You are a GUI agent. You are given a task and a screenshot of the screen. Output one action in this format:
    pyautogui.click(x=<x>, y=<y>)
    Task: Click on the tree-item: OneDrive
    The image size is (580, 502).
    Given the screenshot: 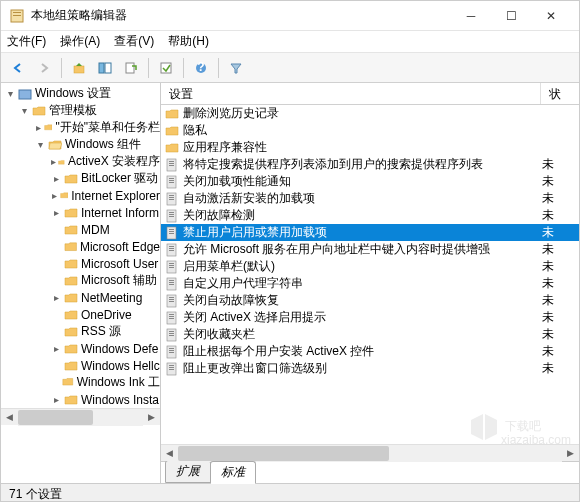 What is the action you would take?
    pyautogui.click(x=80, y=314)
    